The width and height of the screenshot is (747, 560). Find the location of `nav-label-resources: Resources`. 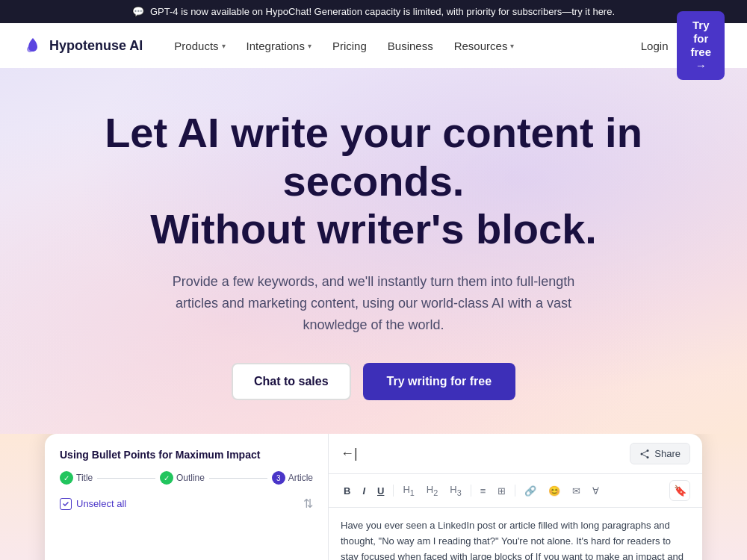

nav-label-resources: Resources is located at coordinates (481, 46).